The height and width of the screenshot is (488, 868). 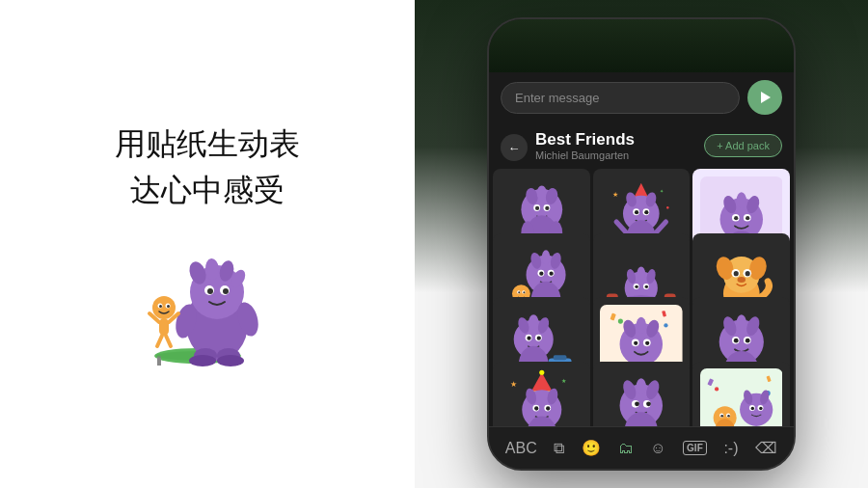 What do you see at coordinates (741, 394) in the screenshot?
I see `sticker-cell-12: HURRAY!` at bounding box center [741, 394].